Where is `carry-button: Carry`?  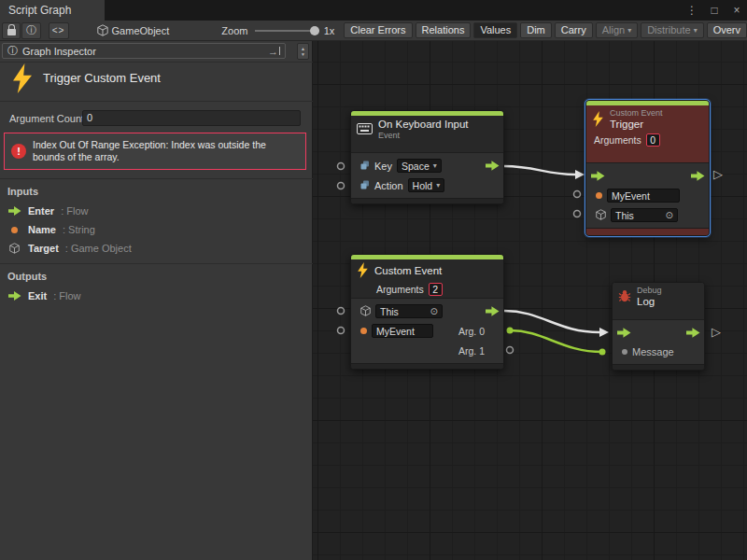 carry-button: Carry is located at coordinates (573, 30).